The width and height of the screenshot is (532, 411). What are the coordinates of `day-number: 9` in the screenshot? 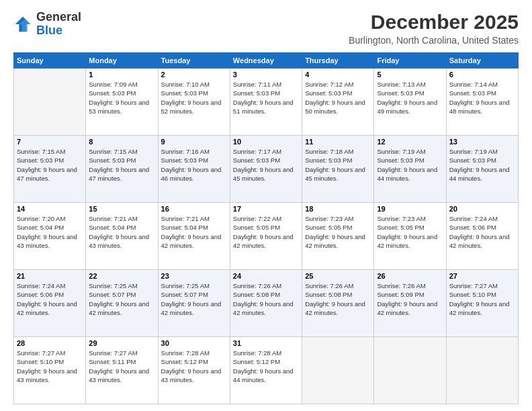 It's located at (194, 142).